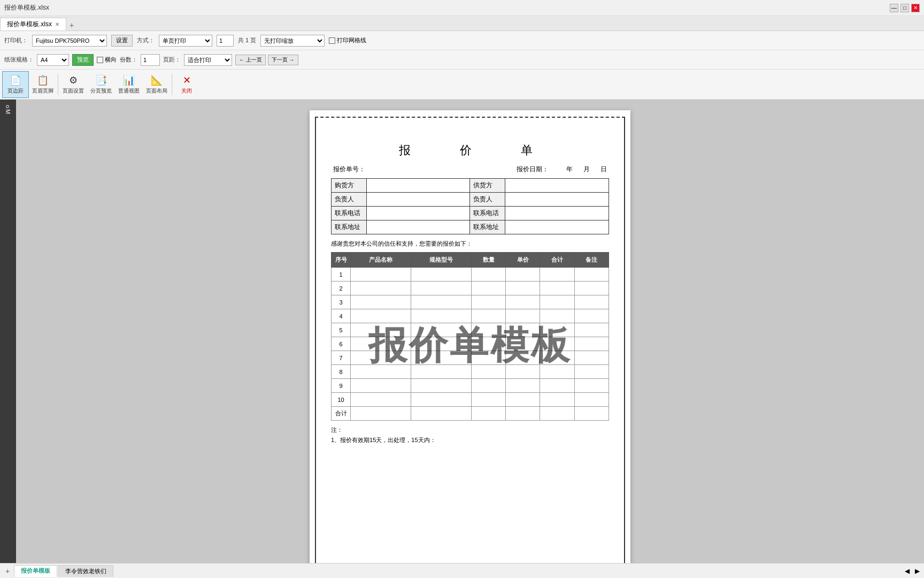  I want to click on tab-main: 报价单模板.xlsx ✕, so click(33, 24).